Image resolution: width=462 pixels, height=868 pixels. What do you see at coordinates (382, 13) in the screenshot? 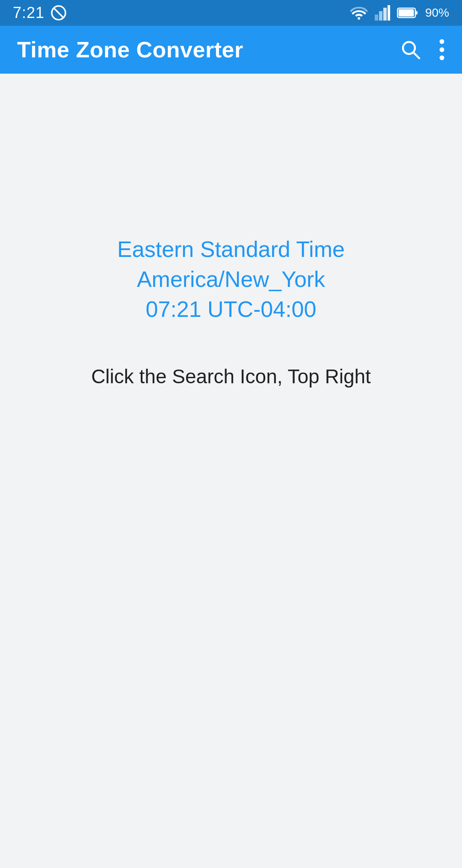
I see `signal-icon` at bounding box center [382, 13].